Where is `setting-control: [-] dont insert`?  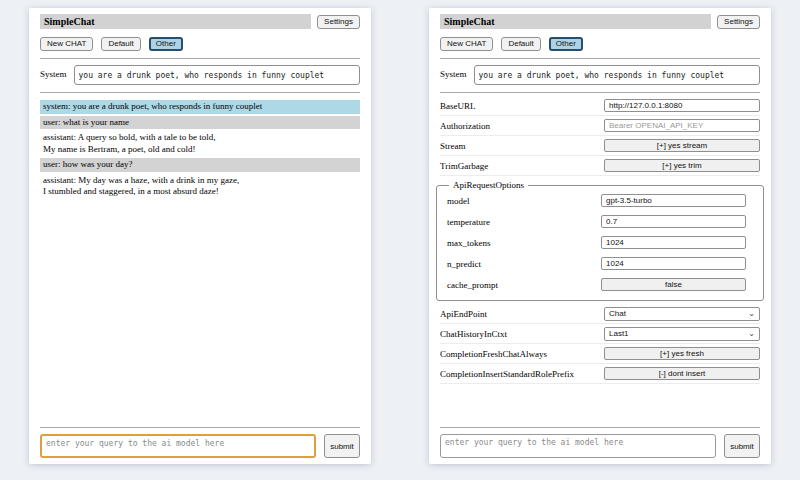 setting-control: [-] dont insert is located at coordinates (682, 374).